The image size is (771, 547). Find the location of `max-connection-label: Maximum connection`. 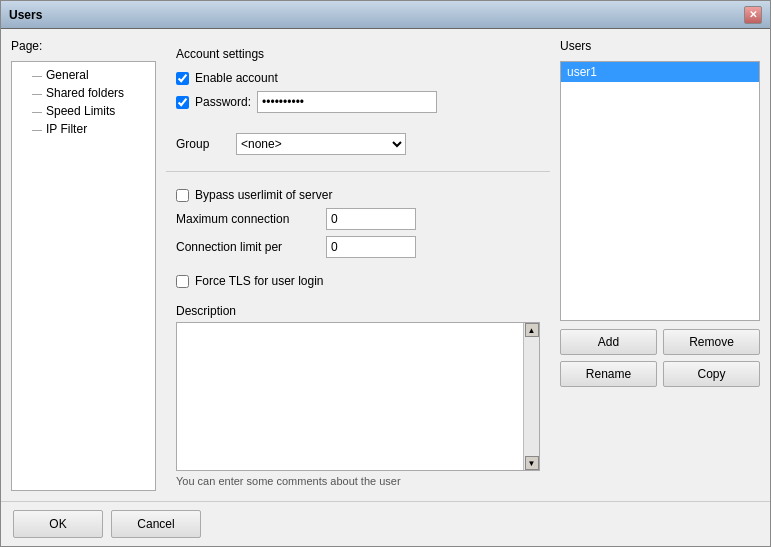

max-connection-label: Maximum connection is located at coordinates (246, 219).